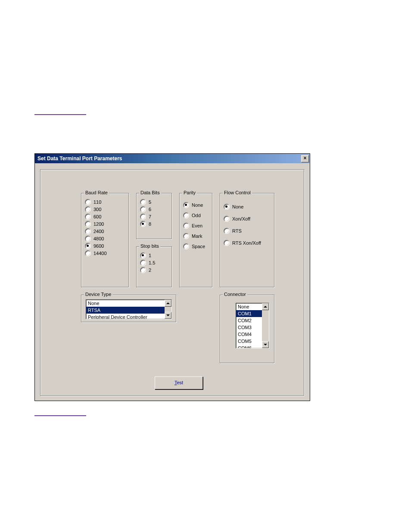  Describe the element at coordinates (99, 239) in the screenshot. I see `radio-label: 4800` at that location.